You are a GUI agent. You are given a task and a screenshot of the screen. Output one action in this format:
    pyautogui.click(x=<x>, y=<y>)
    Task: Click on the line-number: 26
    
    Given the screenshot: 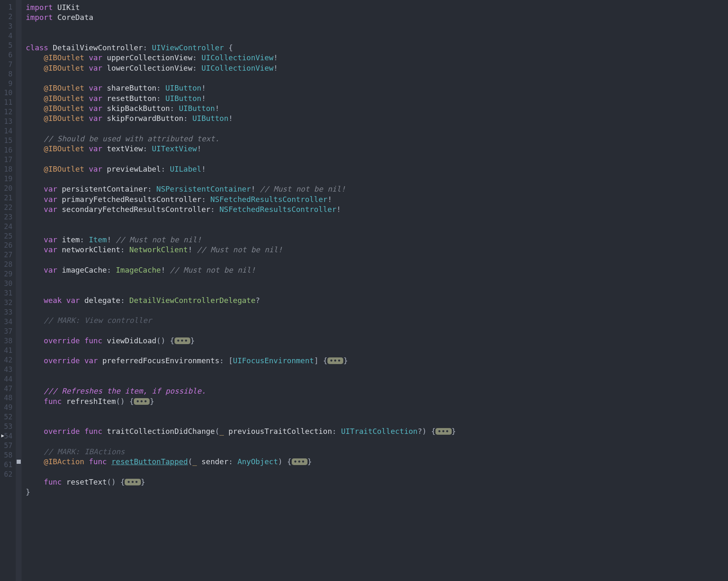 What is the action you would take?
    pyautogui.click(x=7, y=245)
    